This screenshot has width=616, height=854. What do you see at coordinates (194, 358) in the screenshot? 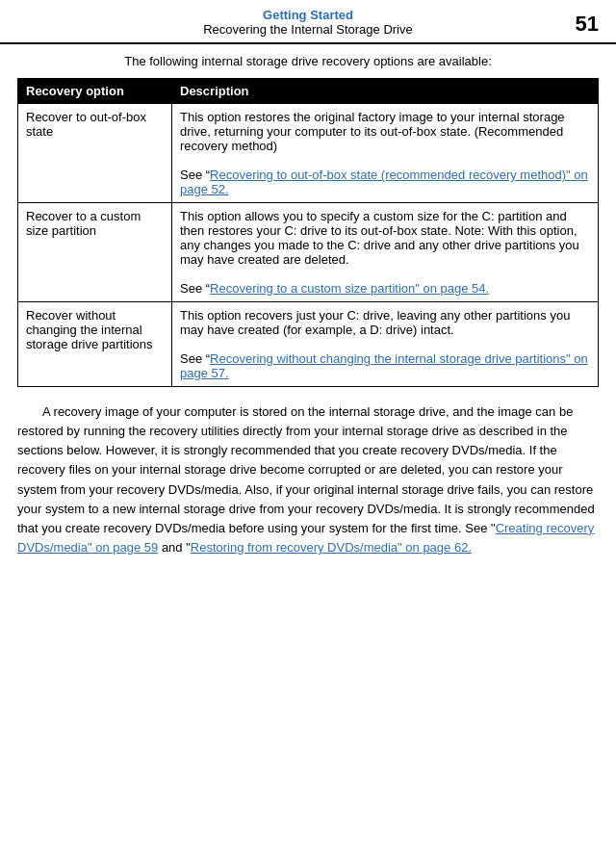
I see `desc-link-prefix-3: See “` at bounding box center [194, 358].